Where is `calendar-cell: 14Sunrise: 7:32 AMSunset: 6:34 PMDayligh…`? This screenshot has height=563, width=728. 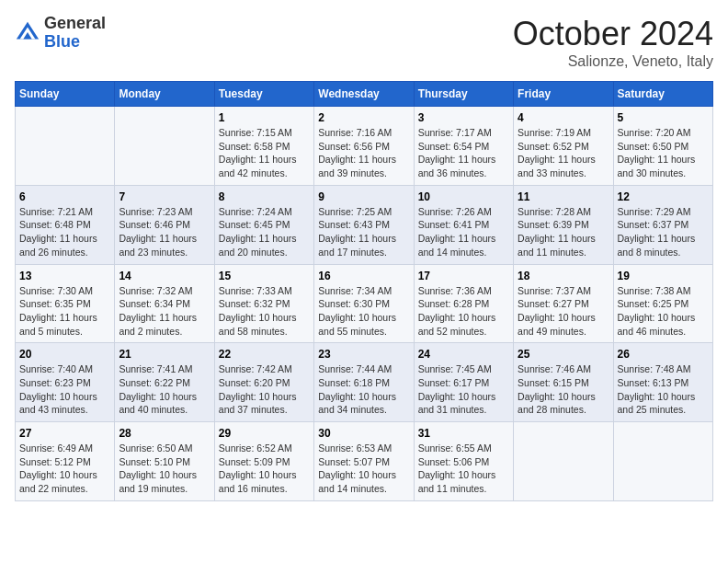
calendar-cell: 14Sunrise: 7:32 AMSunset: 6:34 PMDayligh… is located at coordinates (165, 304).